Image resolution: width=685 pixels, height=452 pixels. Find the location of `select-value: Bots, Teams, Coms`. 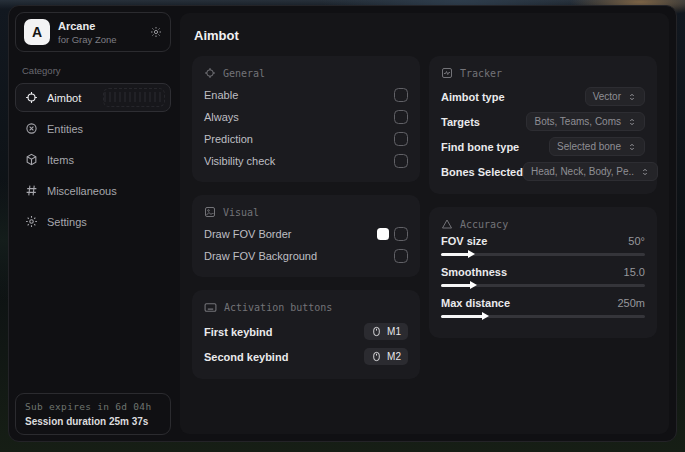

select-value: Bots, Teams, Coms is located at coordinates (578, 122).